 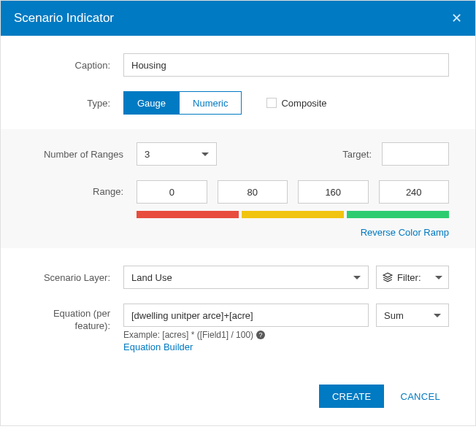 What do you see at coordinates (286, 347) in the screenshot?
I see `equation-builder-link: Equation Builder` at bounding box center [286, 347].